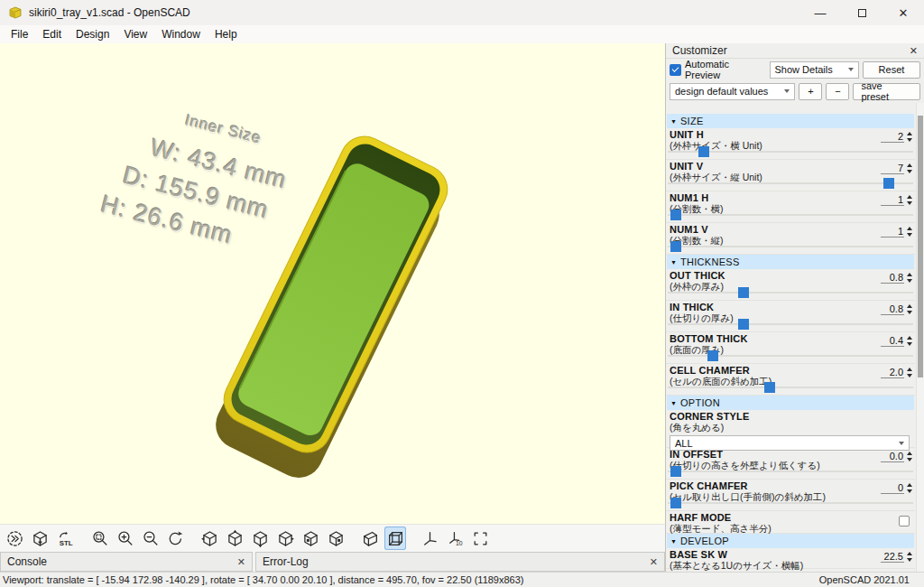 Image resolution: width=924 pixels, height=587 pixels. What do you see at coordinates (209, 538) in the screenshot?
I see `toolbar-view-right-button` at bounding box center [209, 538].